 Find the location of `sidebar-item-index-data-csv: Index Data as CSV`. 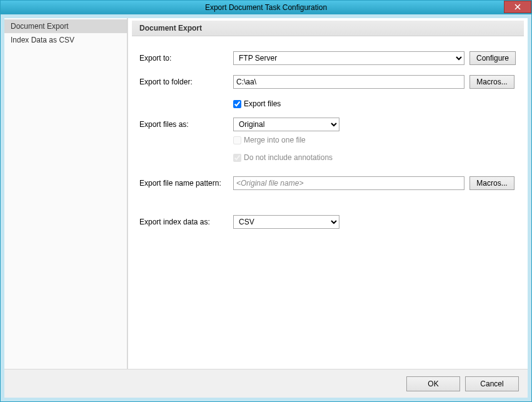

sidebar-item-index-data-csv: Index Data as CSV is located at coordinates (66, 40).